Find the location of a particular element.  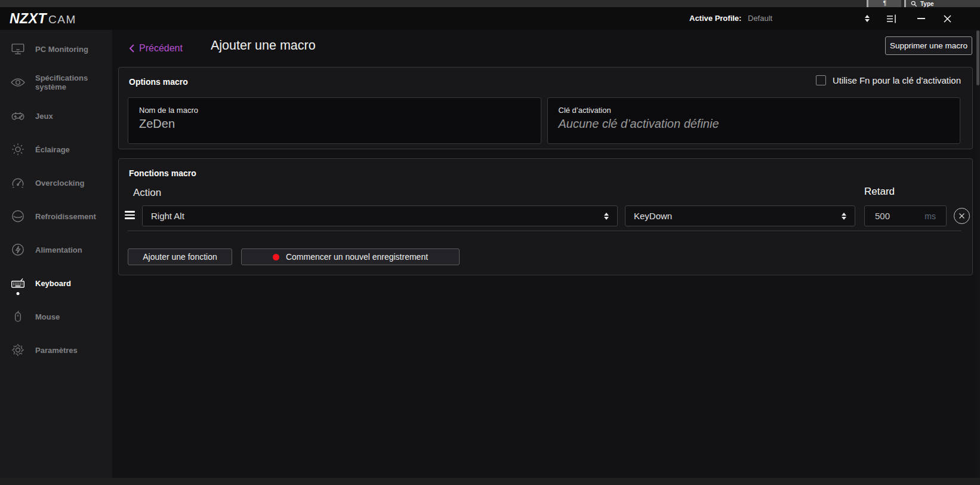

sidebar-item-eclairage: Éclairage is located at coordinates (56, 149).